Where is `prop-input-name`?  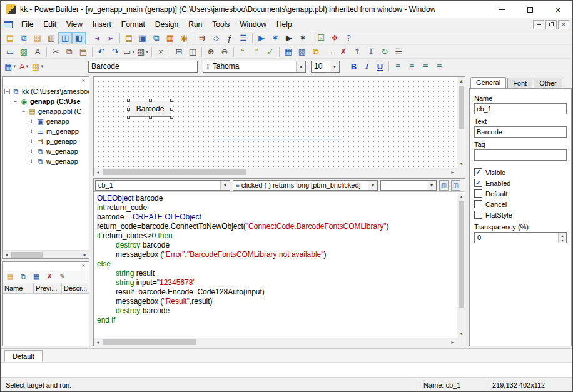 prop-input-name is located at coordinates (520, 109).